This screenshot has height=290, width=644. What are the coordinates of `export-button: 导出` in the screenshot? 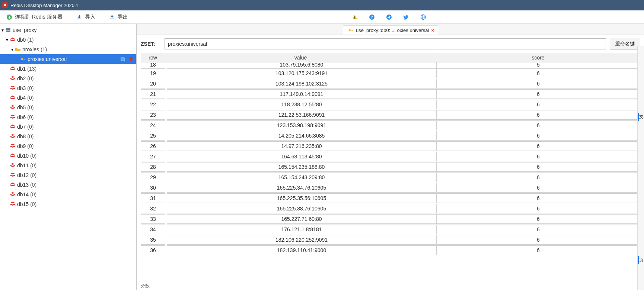 It's located at (118, 17).